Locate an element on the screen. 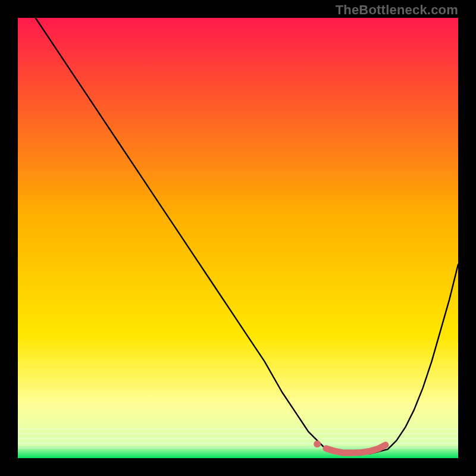 The image size is (476, 476). highlight-dot is located at coordinates (317, 444).